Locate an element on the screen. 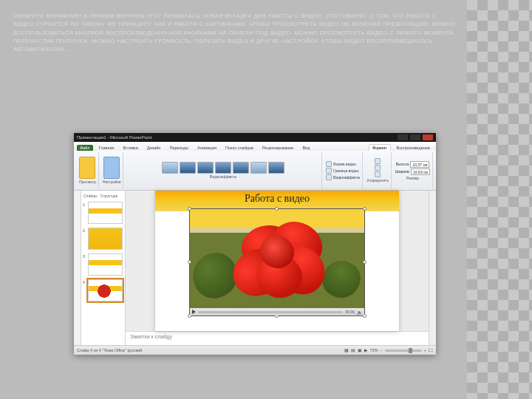 This screenshot has height=399, width=532. ribbon-group-adjust: Настройка is located at coordinates (112, 171).